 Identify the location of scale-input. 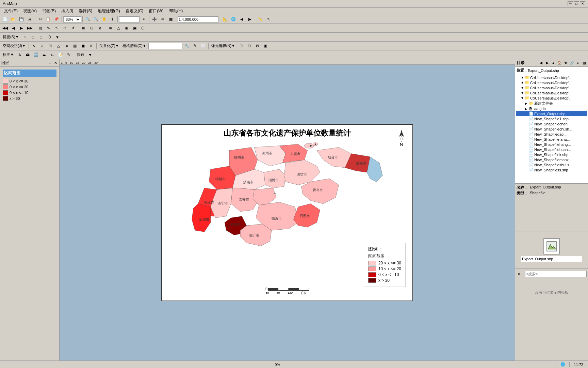
(198, 19).